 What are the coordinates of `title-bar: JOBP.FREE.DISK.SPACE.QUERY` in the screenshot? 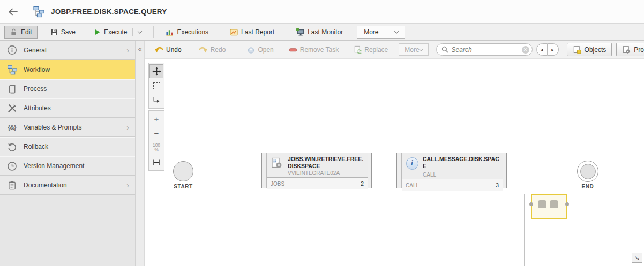 It's located at (322, 12).